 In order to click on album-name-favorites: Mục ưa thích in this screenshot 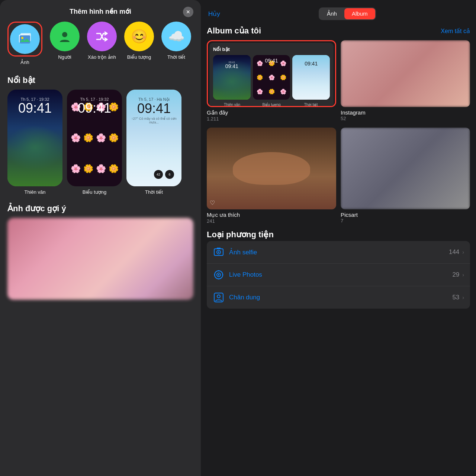, I will do `click(271, 215)`.